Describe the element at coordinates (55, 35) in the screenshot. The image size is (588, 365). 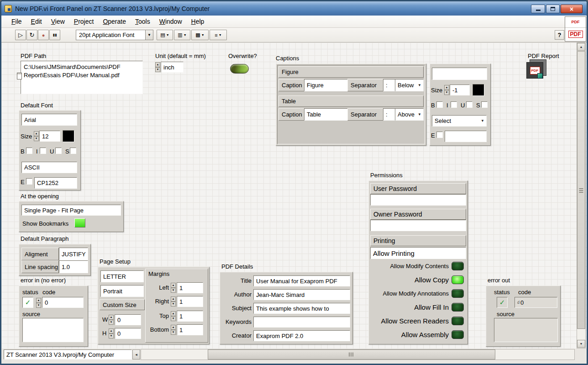
I see `pause-button: ▮▮` at that location.